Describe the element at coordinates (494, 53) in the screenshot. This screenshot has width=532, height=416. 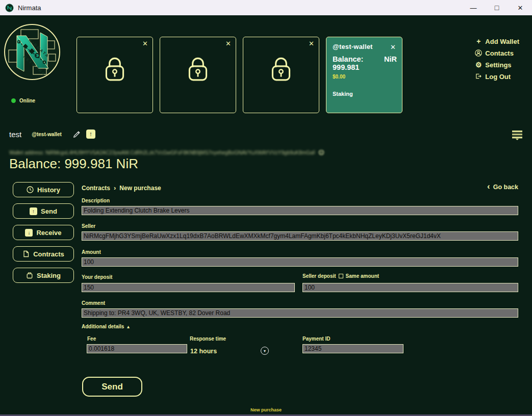
I see `contacts-button: Contacts` at that location.